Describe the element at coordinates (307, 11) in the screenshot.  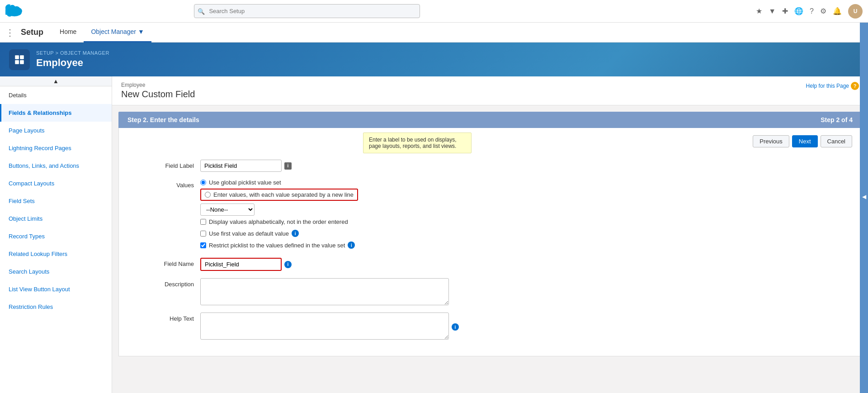
I see `search-input` at that location.